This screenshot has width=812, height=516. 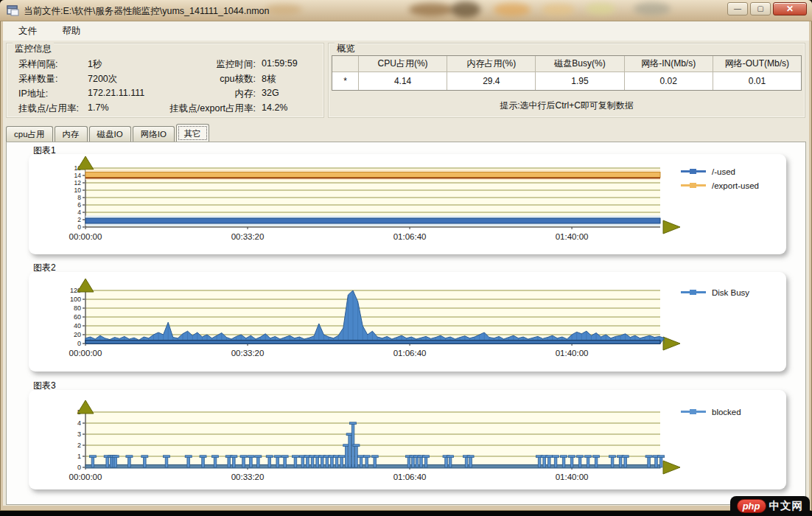 I want to click on legend-label: Disk Busy, so click(x=731, y=293).